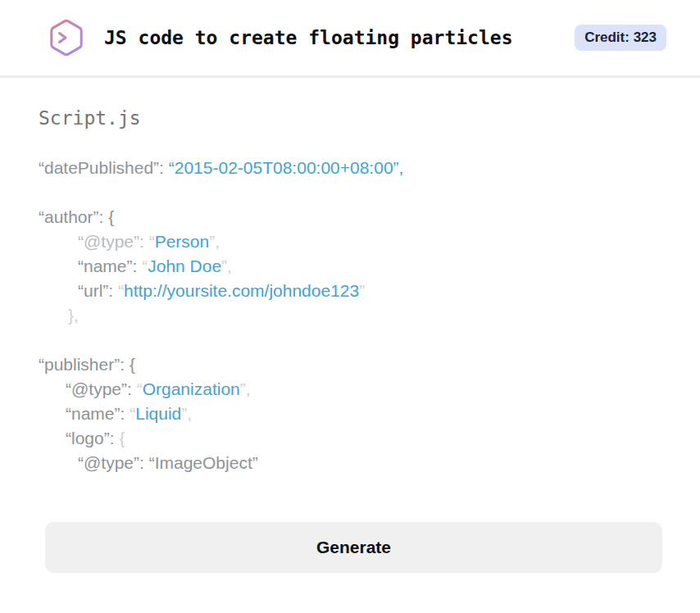 Image resolution: width=700 pixels, height=613 pixels. Describe the element at coordinates (351, 389) in the screenshot. I see `code-line: “@type”: “Organization”,` at that location.